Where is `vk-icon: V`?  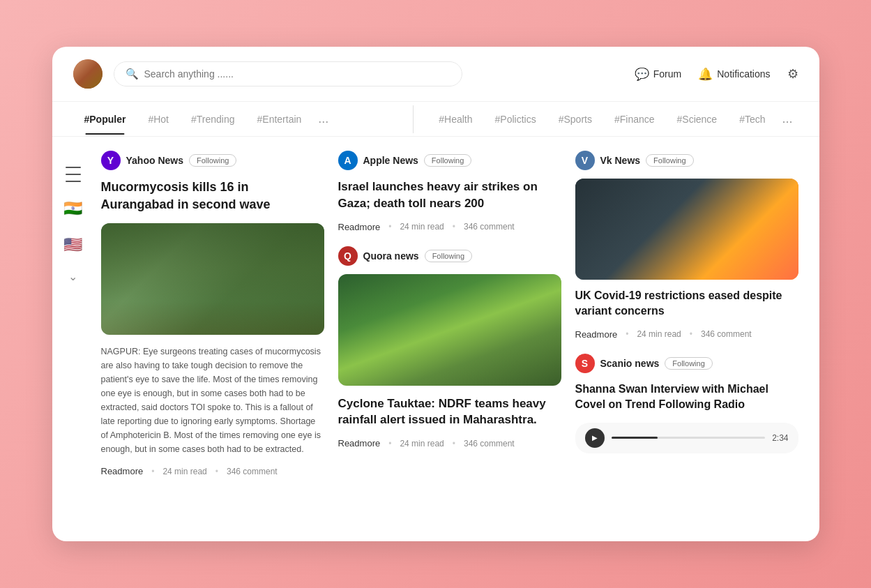
vk-icon: V is located at coordinates (585, 160).